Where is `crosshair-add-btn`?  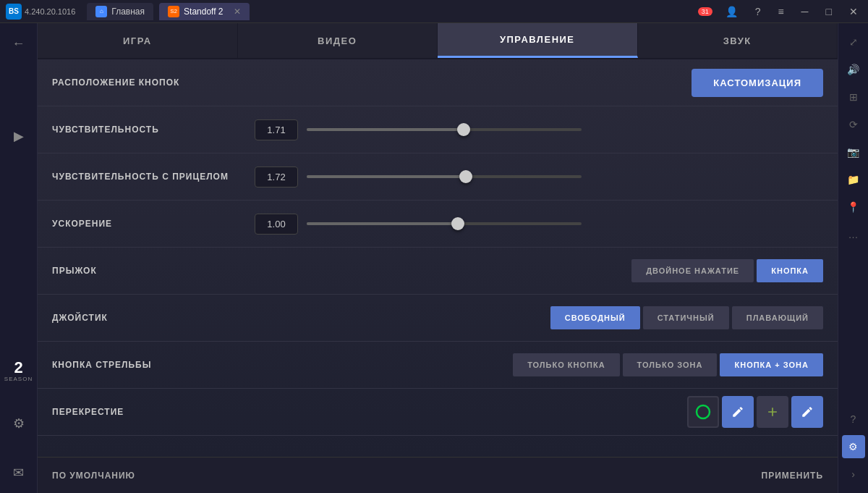
crosshair-add-btn is located at coordinates (773, 412).